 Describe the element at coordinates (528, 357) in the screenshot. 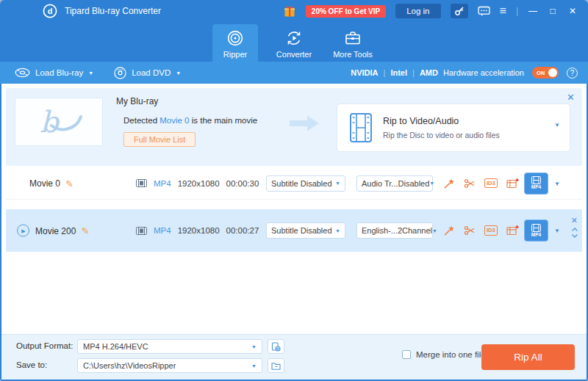

I see `rip-all-button: Rip All` at that location.